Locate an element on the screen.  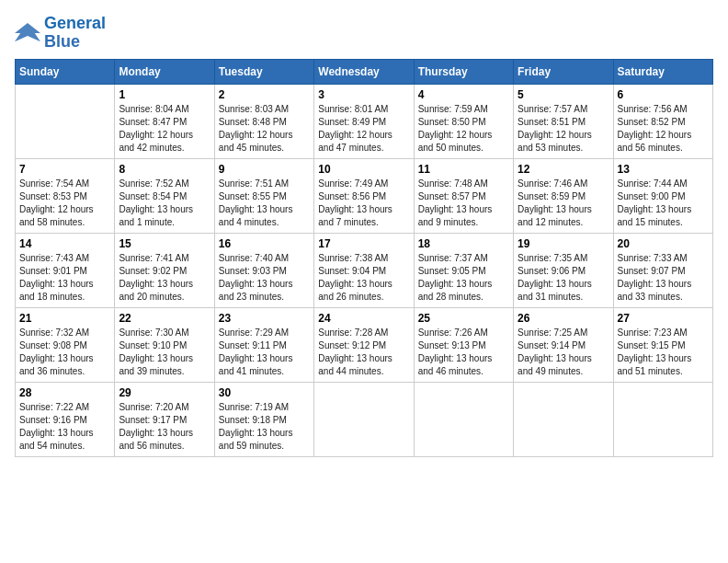
calendar-cell: 24Sunrise: 7:28 AM Sunset: 9:12 PM Dayli… is located at coordinates (364, 344).